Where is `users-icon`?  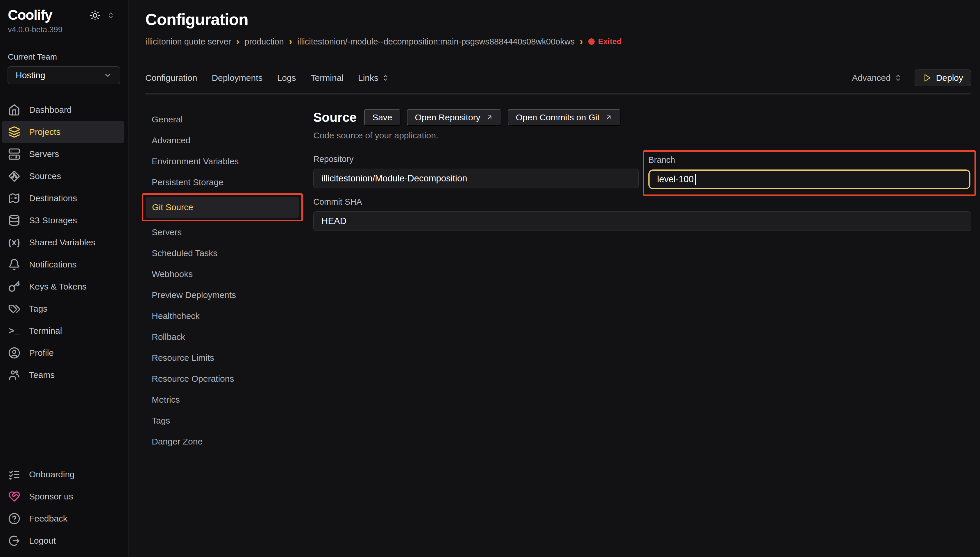
users-icon is located at coordinates (14, 375).